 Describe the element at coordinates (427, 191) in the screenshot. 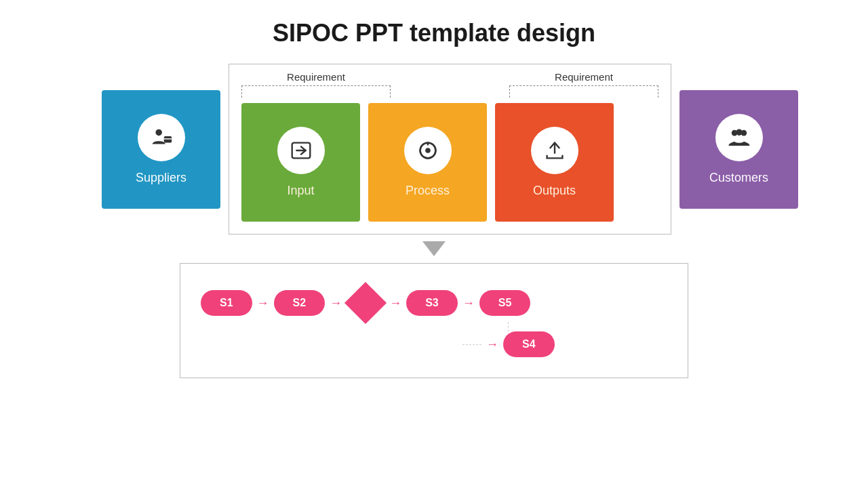

I see `process-label: Process` at that location.